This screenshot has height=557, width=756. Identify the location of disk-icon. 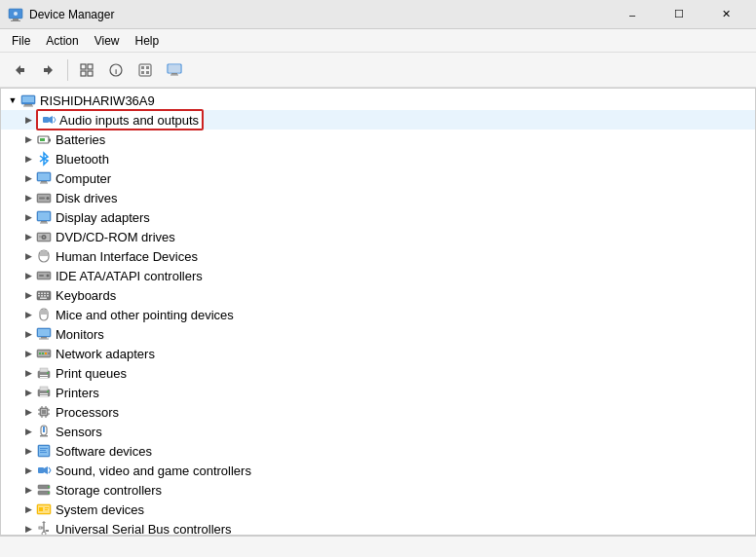
(44, 198).